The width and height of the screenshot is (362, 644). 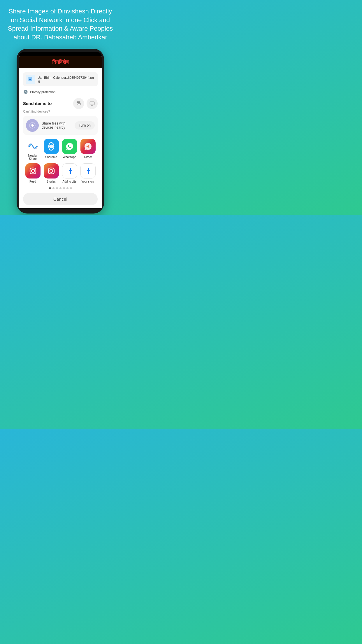 I want to click on app-item-your-story: Your story, so click(x=88, y=173).